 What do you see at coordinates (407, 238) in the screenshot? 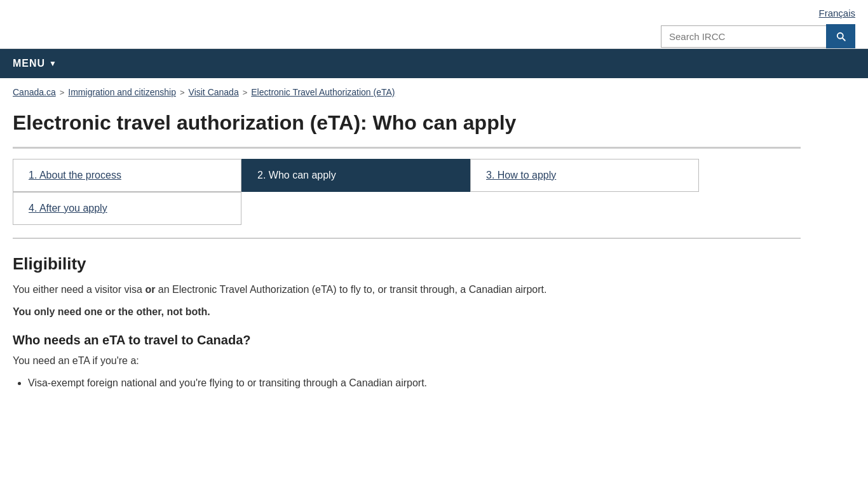
I see `section-divider` at bounding box center [407, 238].